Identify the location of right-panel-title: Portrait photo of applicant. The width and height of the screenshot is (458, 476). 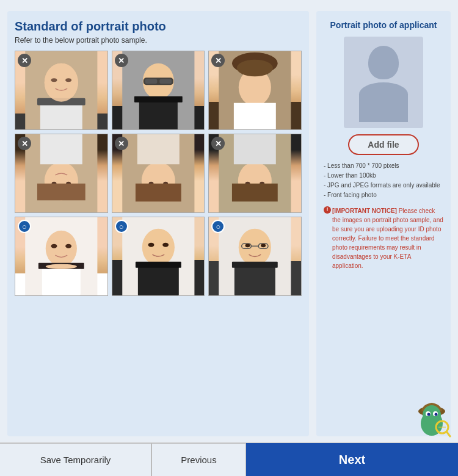
(383, 25).